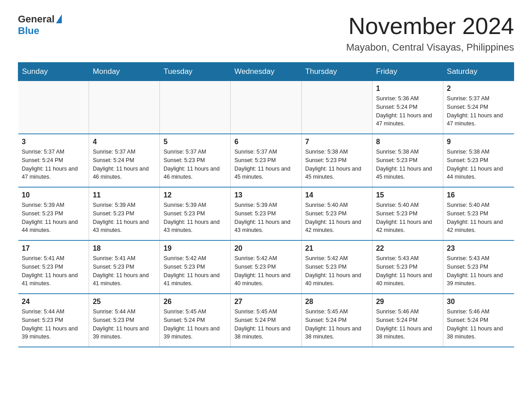  What do you see at coordinates (478, 107) in the screenshot?
I see `calendar-cell: 2Sunrise: 5:37 AMSunset: 5:24 PMDaylight…` at bounding box center [478, 107].